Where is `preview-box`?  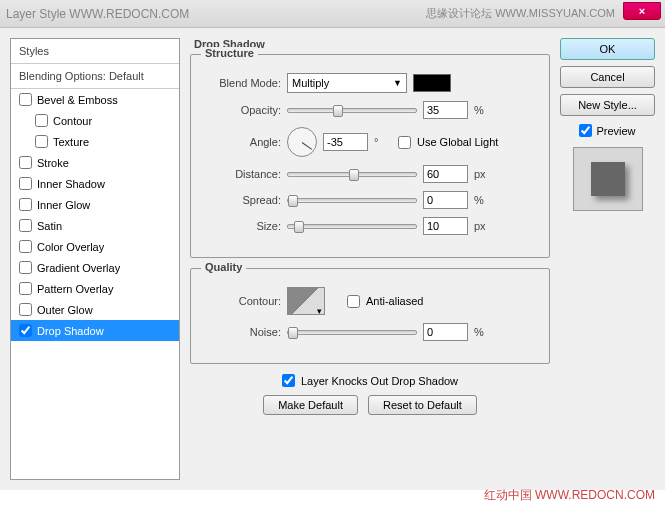
preview-box is located at coordinates (608, 179).